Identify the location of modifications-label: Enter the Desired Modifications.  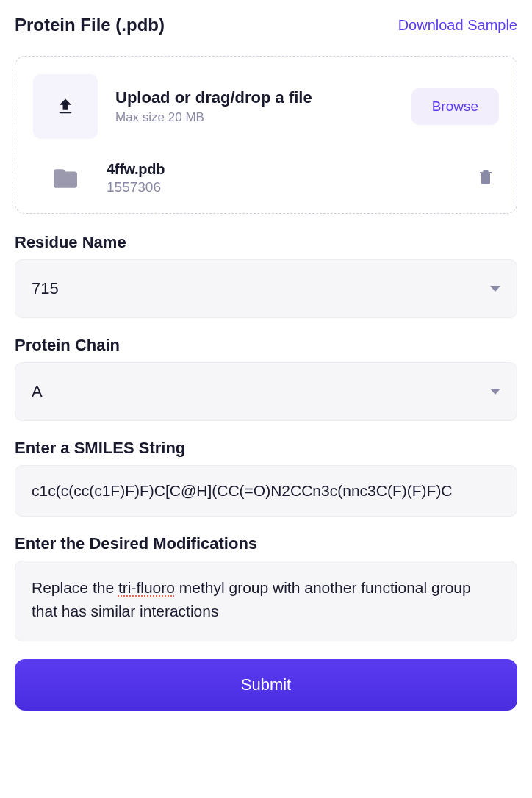
(266, 544).